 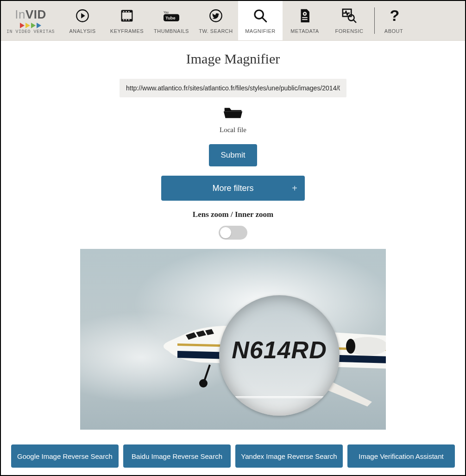 I want to click on nav-label: MAGNIFIER, so click(x=260, y=31).